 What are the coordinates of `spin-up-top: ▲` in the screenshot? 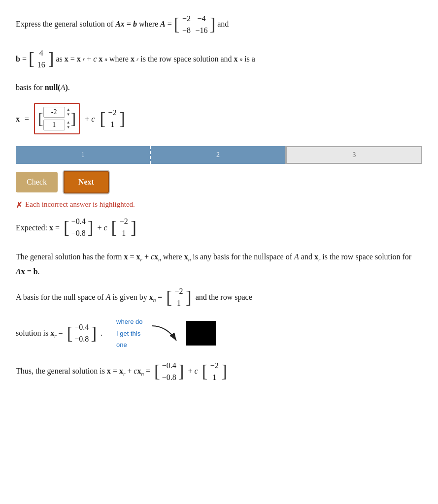 It's located at (68, 110).